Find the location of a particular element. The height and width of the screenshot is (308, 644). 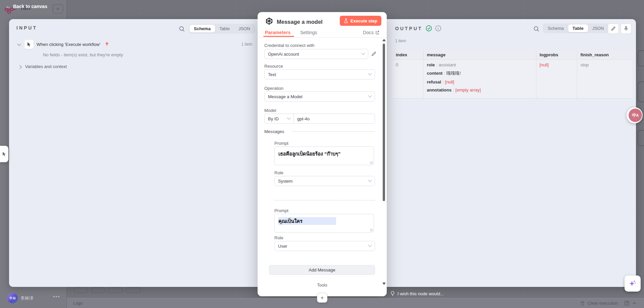

success-check-icon is located at coordinates (429, 28).